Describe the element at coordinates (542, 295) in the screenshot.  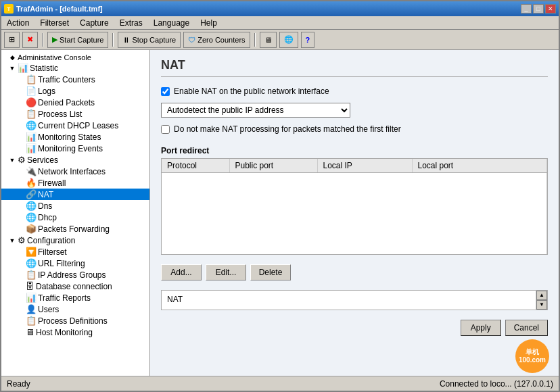
I see `scroll-up-button: ▲` at that location.